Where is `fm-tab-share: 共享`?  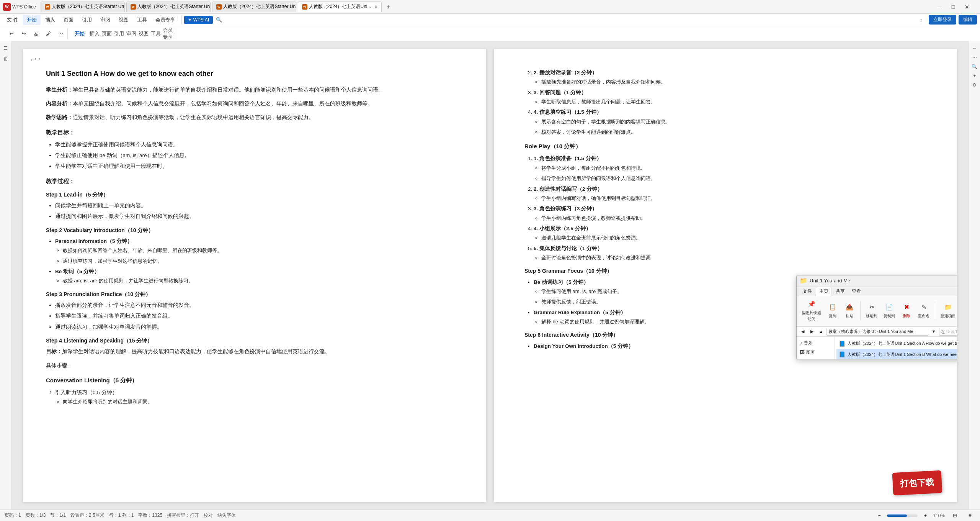
fm-tab-share: 共享 is located at coordinates (840, 292).